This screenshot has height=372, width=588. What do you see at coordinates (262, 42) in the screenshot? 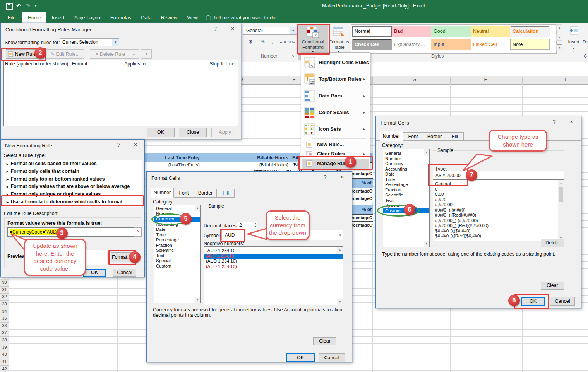
I see `percent-style-button: %` at bounding box center [262, 42].